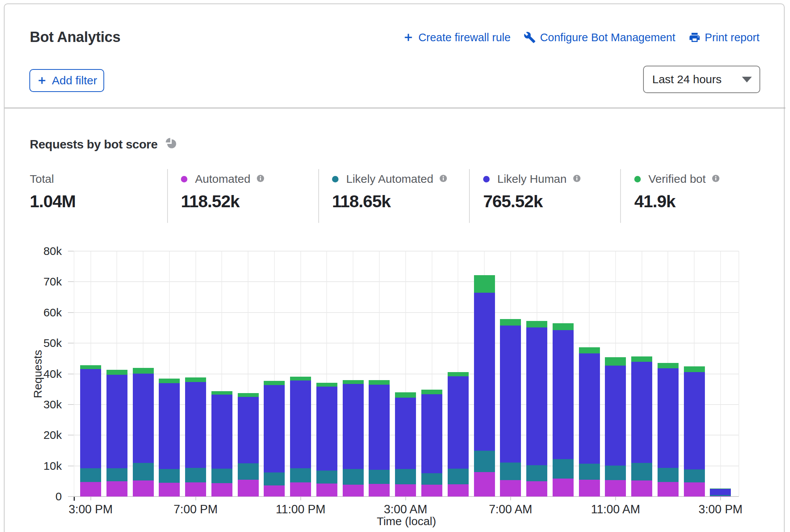 The width and height of the screenshot is (790, 532). Describe the element at coordinates (389, 202) in the screenshot. I see `stat-likely-automated-value: 118.65k` at that location.